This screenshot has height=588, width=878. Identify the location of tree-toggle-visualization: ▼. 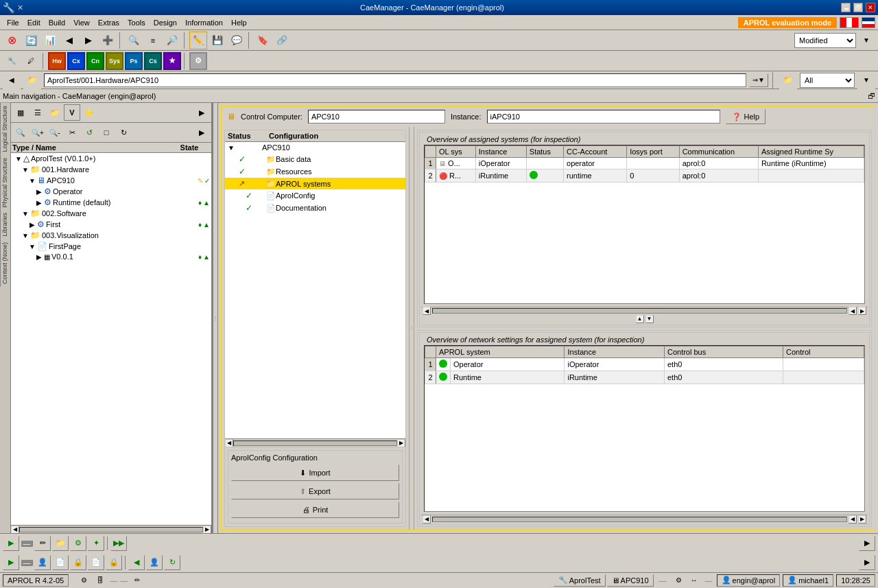
(25, 236).